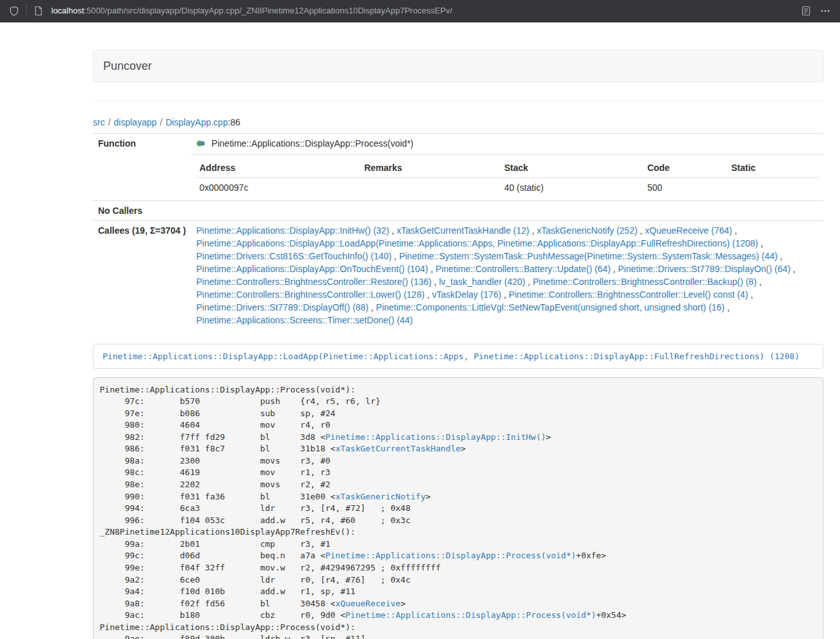  What do you see at coordinates (806, 11) in the screenshot?
I see `reader-view-icon` at bounding box center [806, 11].